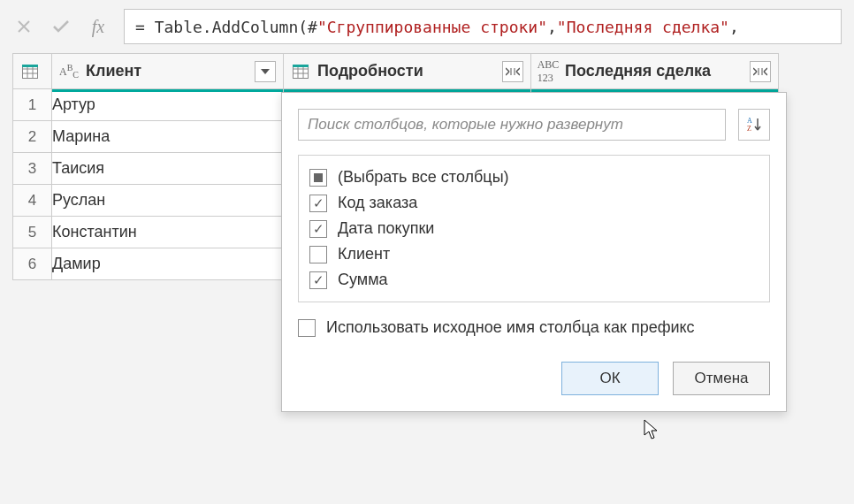 The width and height of the screenshot is (854, 504). I want to click on client-cell: Артур, so click(168, 105).